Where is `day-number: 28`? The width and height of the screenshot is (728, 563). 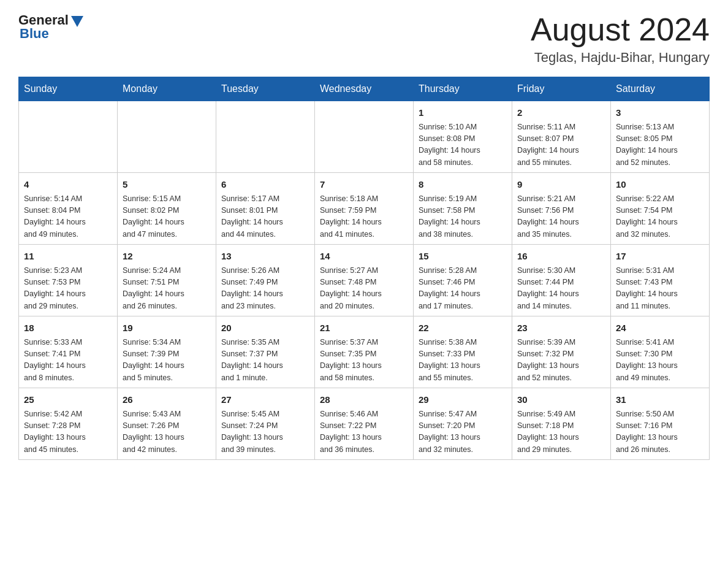
day-number: 28 is located at coordinates (364, 400).